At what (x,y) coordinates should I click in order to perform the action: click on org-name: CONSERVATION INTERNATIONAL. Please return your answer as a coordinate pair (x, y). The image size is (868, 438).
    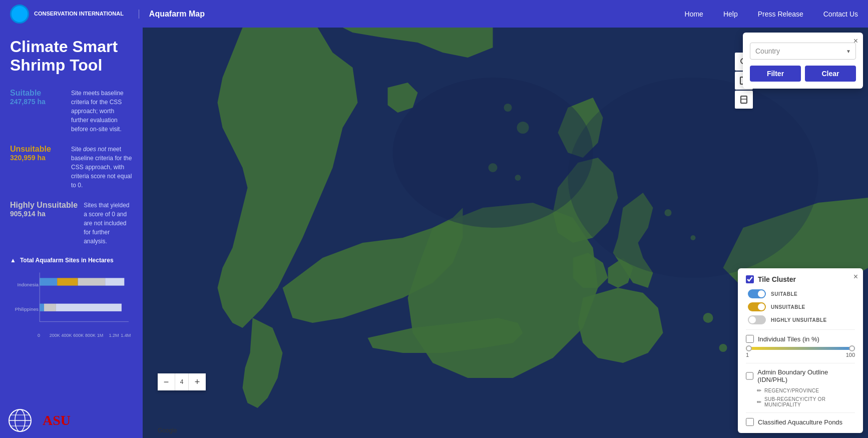
    Looking at the image, I should click on (79, 14).